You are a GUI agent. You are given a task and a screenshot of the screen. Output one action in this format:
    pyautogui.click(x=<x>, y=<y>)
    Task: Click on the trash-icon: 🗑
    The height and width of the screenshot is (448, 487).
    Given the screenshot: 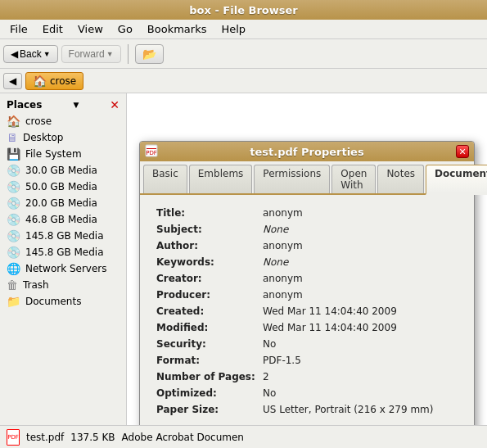 What is the action you would take?
    pyautogui.click(x=12, y=285)
    